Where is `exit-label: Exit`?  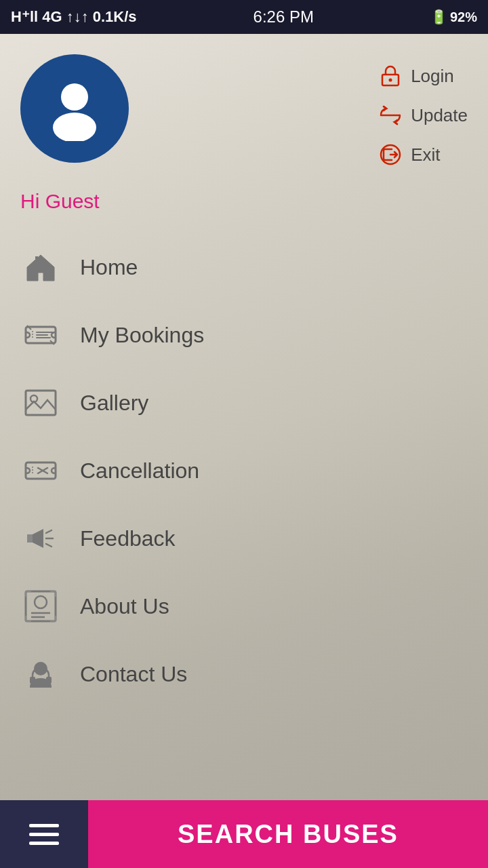
exit-label: Exit is located at coordinates (426, 155).